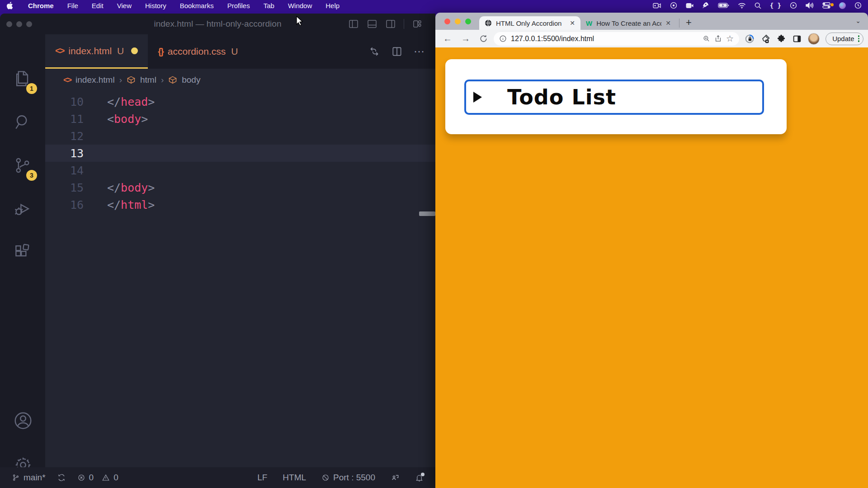 Image resolution: width=868 pixels, height=488 pixels. What do you see at coordinates (395, 478) in the screenshot?
I see `remote-session-icon` at bounding box center [395, 478].